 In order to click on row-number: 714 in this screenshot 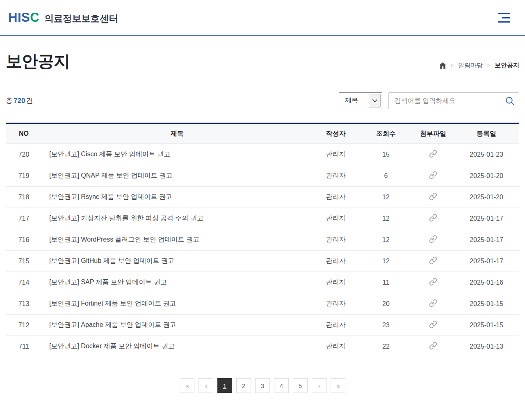, I will do `click(24, 283)`.